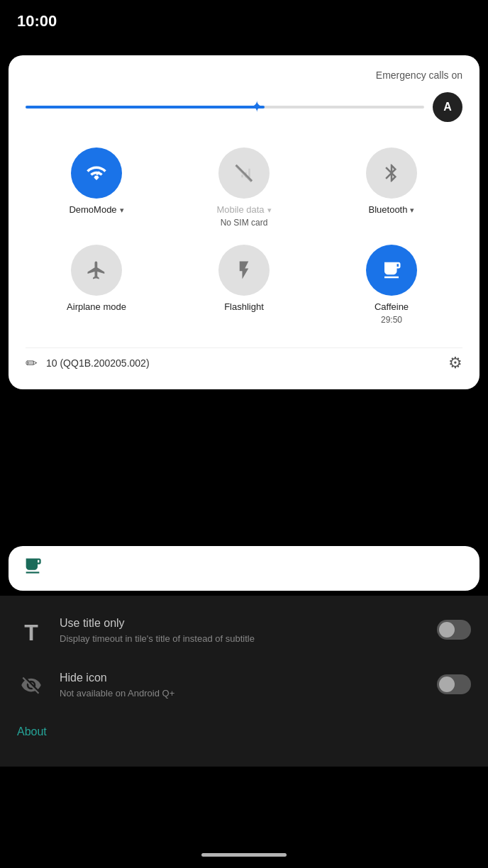 The image size is (488, 868). I want to click on tile-caffeine: Caffeine 29:50, so click(392, 285).